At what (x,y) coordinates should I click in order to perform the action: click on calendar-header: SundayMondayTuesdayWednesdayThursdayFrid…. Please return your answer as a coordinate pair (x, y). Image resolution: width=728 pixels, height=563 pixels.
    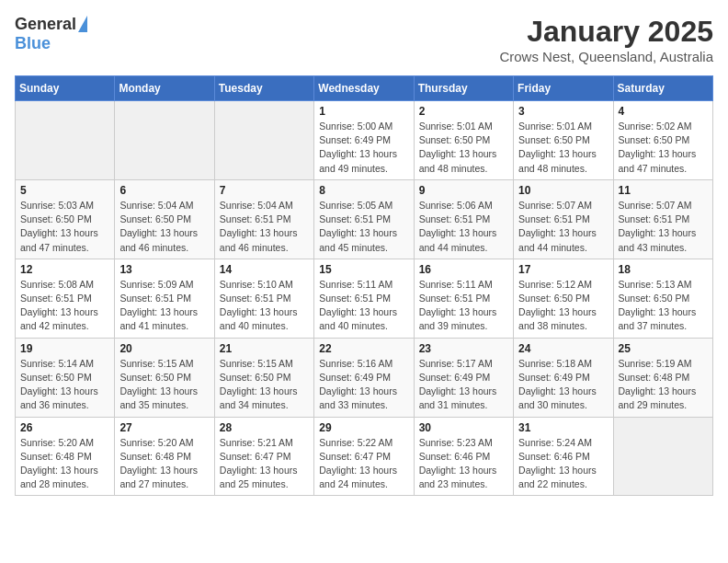
    Looking at the image, I should click on (364, 88).